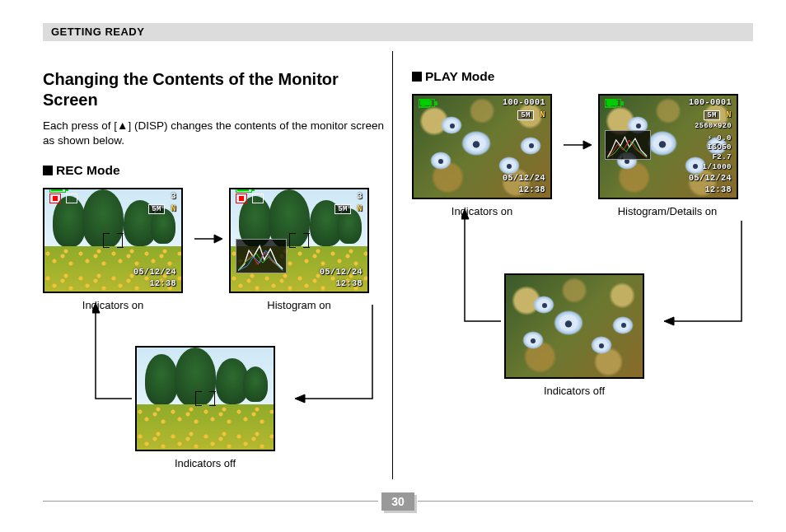 The image size is (786, 532). What do you see at coordinates (585, 501) in the screenshot?
I see `footer-rule-right` at bounding box center [585, 501].